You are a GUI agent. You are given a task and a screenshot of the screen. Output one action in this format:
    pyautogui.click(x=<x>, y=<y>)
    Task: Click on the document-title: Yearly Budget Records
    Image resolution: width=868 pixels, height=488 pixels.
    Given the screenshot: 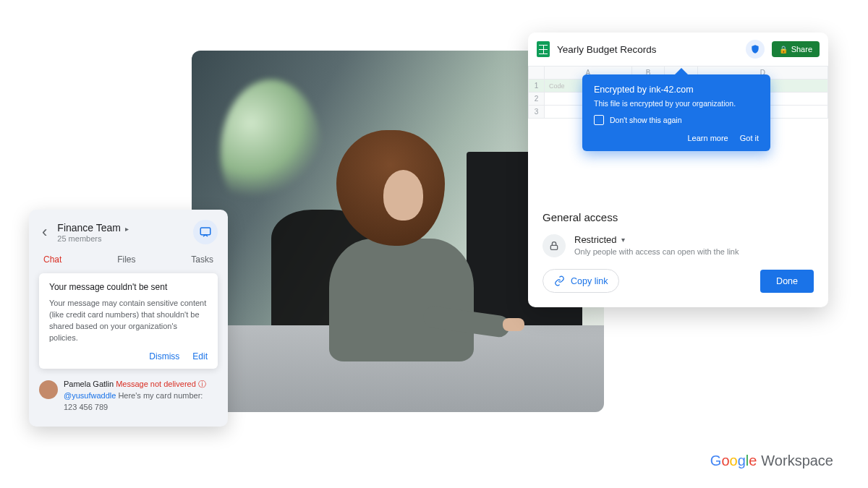 What is the action you would take?
    pyautogui.click(x=648, y=49)
    